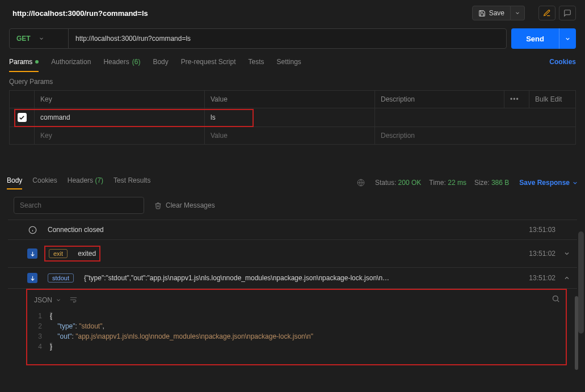 The height and width of the screenshot is (392, 585). Describe the element at coordinates (237, 278) in the screenshot. I see `message-text: {"type":"stdout","out":"app.js\nappv1.js…` at that location.